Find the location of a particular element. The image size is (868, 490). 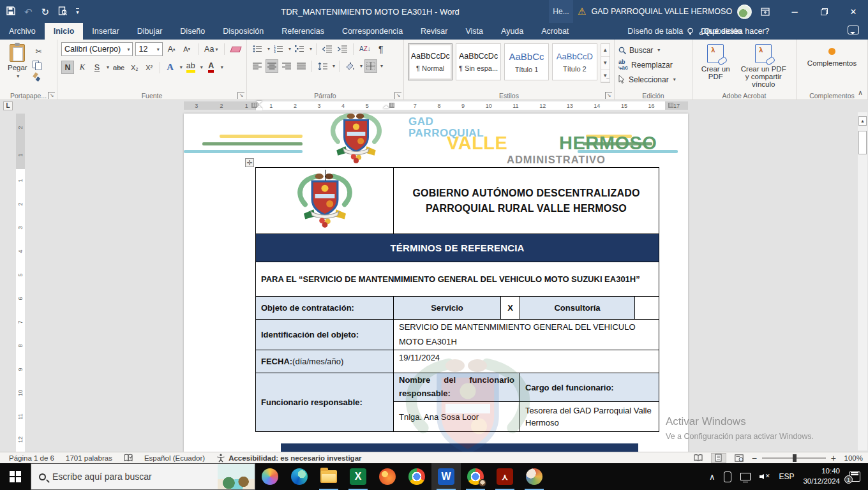

taskbar-acrobat: ⋏ is located at coordinates (505, 477).